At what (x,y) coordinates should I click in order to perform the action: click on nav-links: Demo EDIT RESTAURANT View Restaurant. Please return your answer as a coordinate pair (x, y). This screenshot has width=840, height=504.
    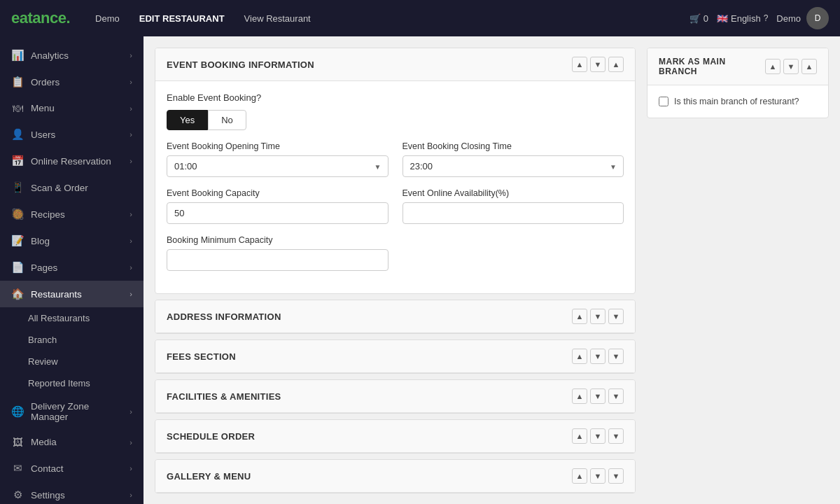
    Looking at the image, I should click on (203, 18).